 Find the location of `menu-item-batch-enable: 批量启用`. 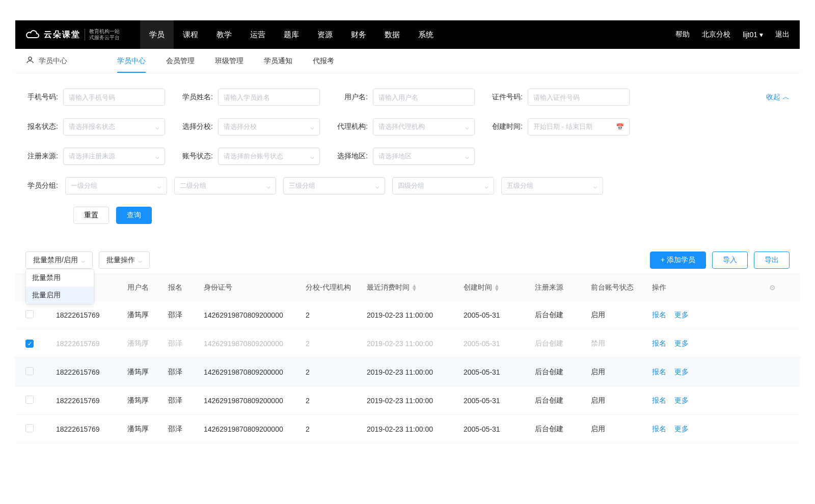

menu-item-batch-enable: 批量启用 is located at coordinates (60, 295).